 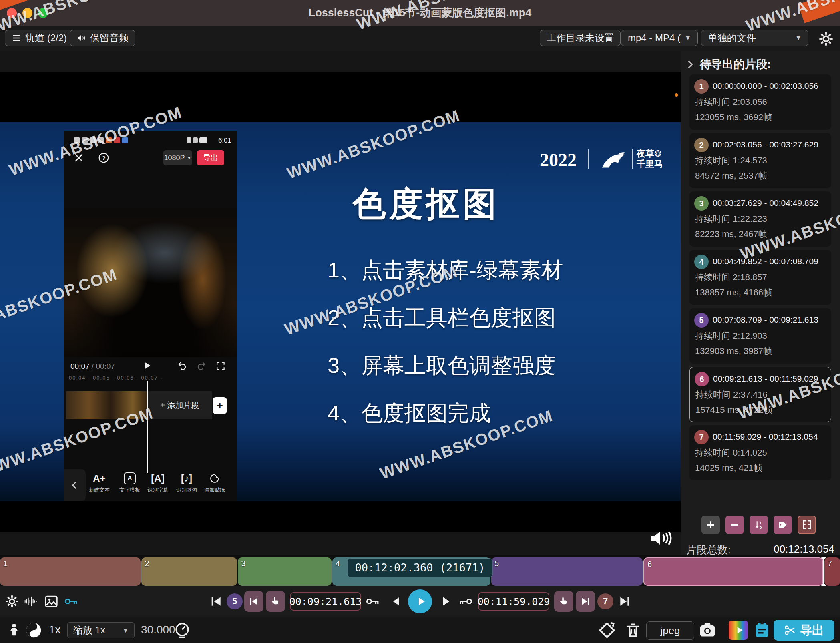 I want to click on jump-cut-start-button, so click(x=254, y=601).